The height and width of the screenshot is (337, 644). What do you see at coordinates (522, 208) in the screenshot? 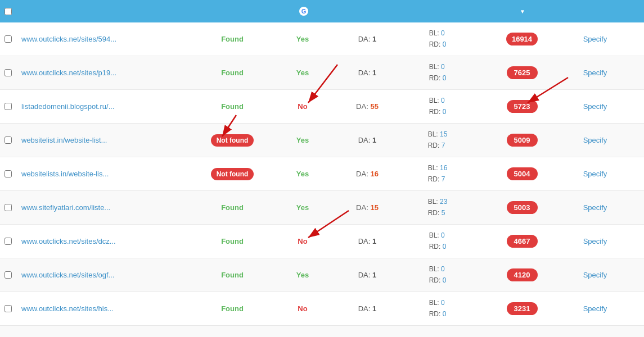
I see `external-badge: 5003` at bounding box center [522, 208].